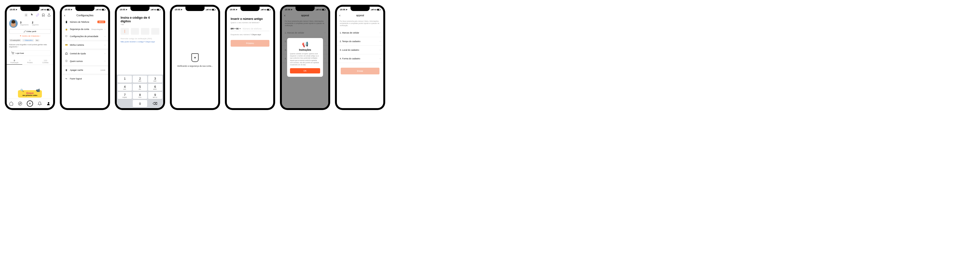  Describe the element at coordinates (30, 36) in the screenshot. I see `creator-center-link: ✦Centro de Criadores›` at that location.